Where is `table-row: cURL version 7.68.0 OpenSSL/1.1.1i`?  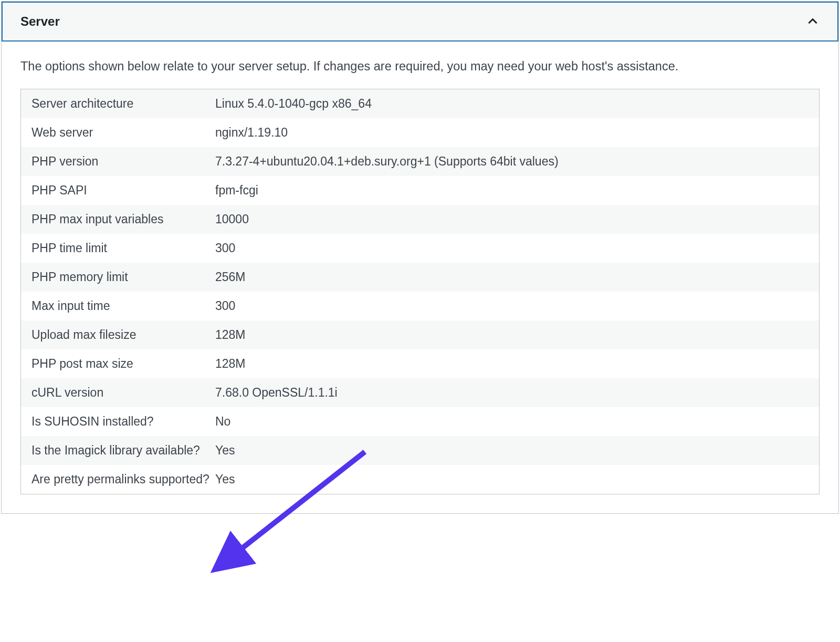
table-row: cURL version 7.68.0 OpenSSL/1.1.1i is located at coordinates (420, 393).